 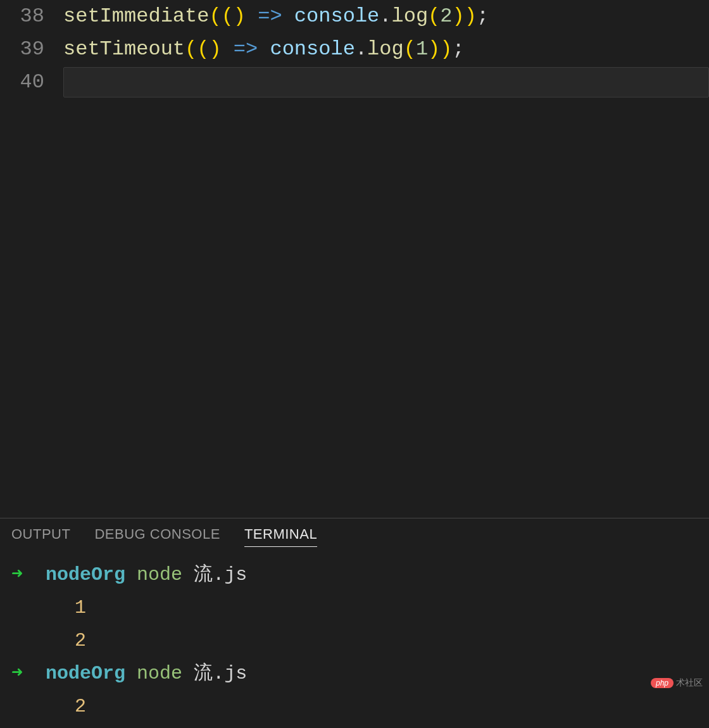 What do you see at coordinates (157, 537) in the screenshot?
I see `panel-tab-debug-console: DEBUG CONSOLE` at bounding box center [157, 537].